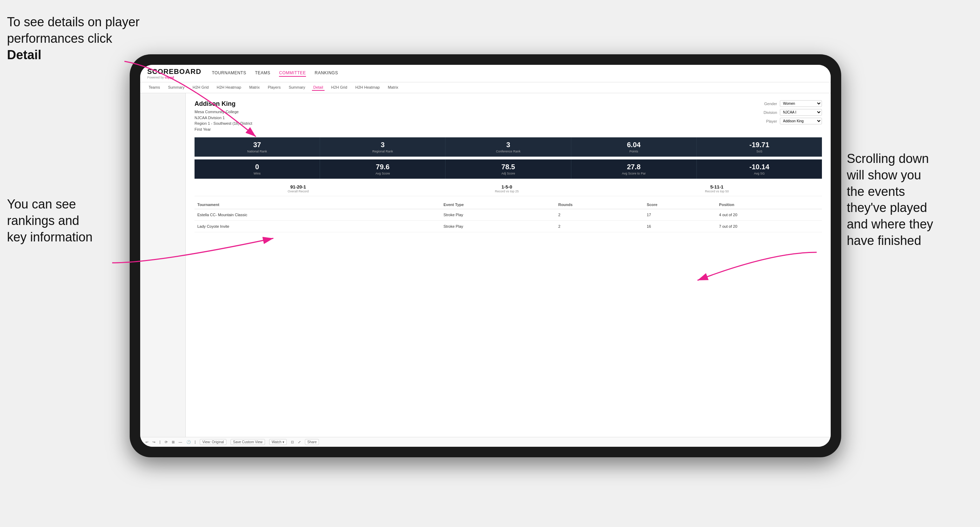 The width and height of the screenshot is (980, 527). I want to click on record-overall: 91-20-1 Overall Record, so click(298, 189).